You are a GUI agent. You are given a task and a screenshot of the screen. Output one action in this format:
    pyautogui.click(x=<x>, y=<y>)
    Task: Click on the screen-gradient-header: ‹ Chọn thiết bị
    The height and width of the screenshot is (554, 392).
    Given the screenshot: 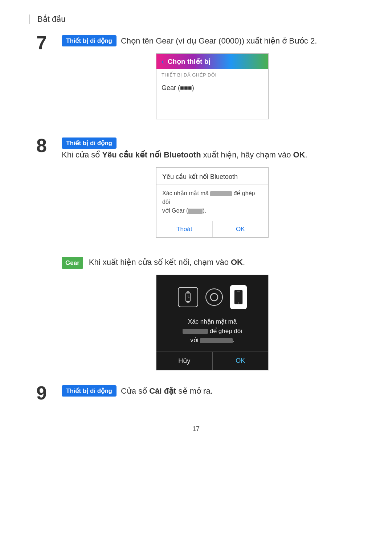 What is the action you would take?
    pyautogui.click(x=212, y=62)
    